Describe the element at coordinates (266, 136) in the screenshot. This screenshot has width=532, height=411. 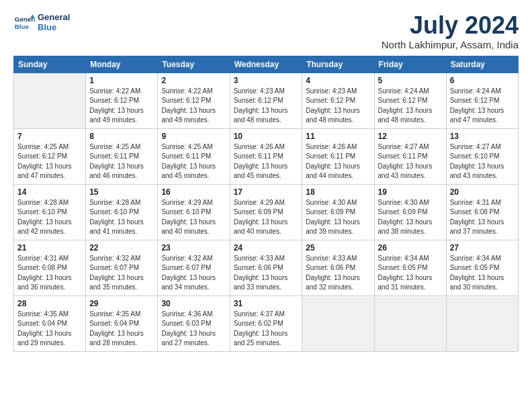
I see `day-number: 10` at that location.